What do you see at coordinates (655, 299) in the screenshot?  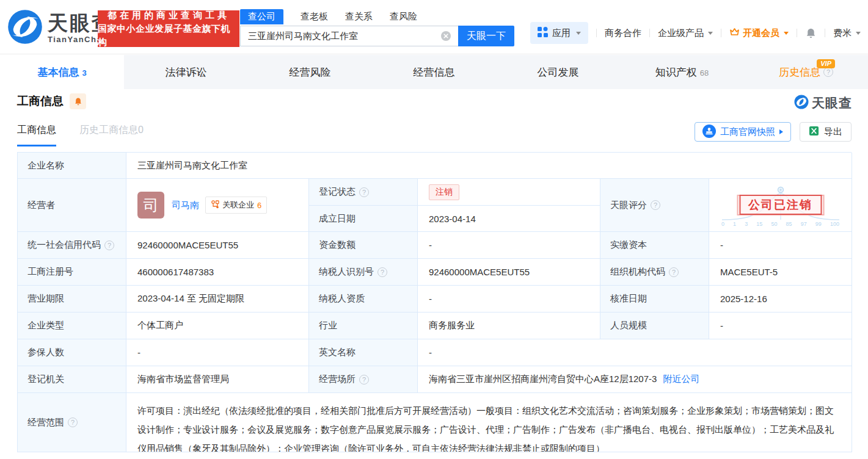 I see `approval-date-label: 核准日期` at bounding box center [655, 299].